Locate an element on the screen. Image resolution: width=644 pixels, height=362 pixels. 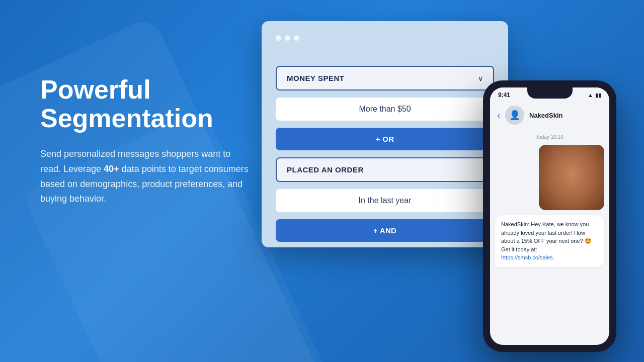
placed-order-row: PLACED AN ORDER is located at coordinates (385, 170).